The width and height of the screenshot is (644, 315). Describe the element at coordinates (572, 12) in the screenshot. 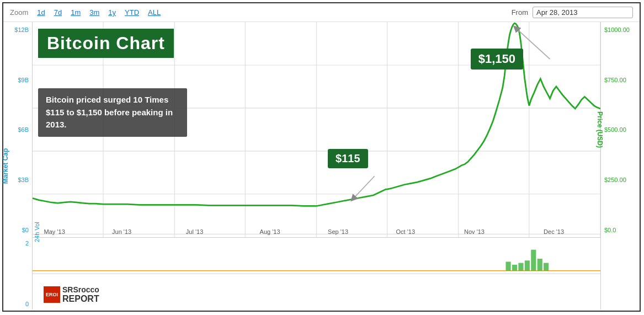

I see `from-section: From` at that location.